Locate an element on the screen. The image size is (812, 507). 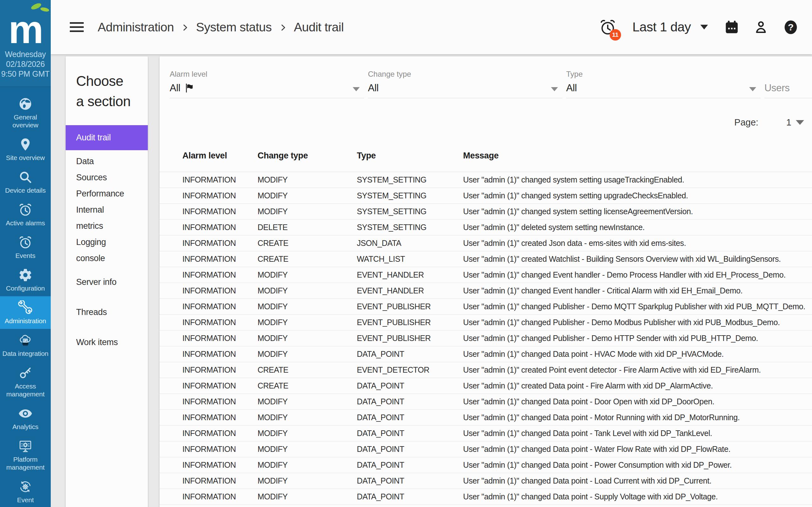
section-item-internal-metrics: Internalmetrics is located at coordinates (107, 218).